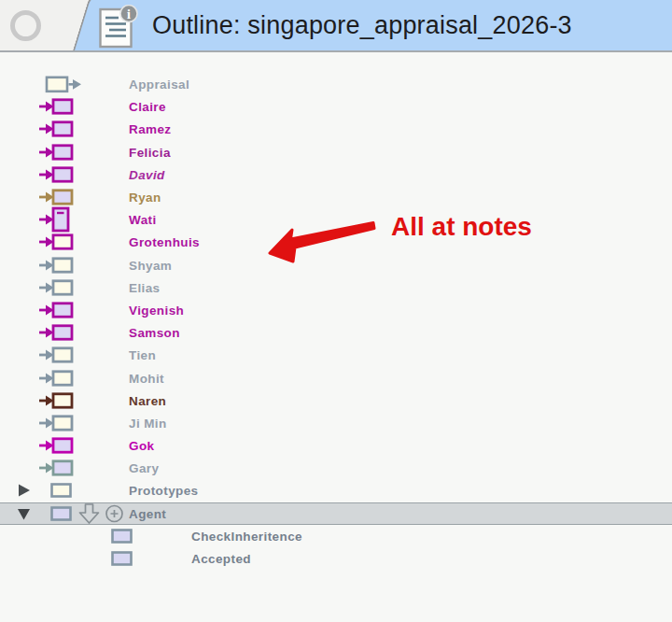  What do you see at coordinates (145, 288) in the screenshot?
I see `row-label: Elias` at bounding box center [145, 288].